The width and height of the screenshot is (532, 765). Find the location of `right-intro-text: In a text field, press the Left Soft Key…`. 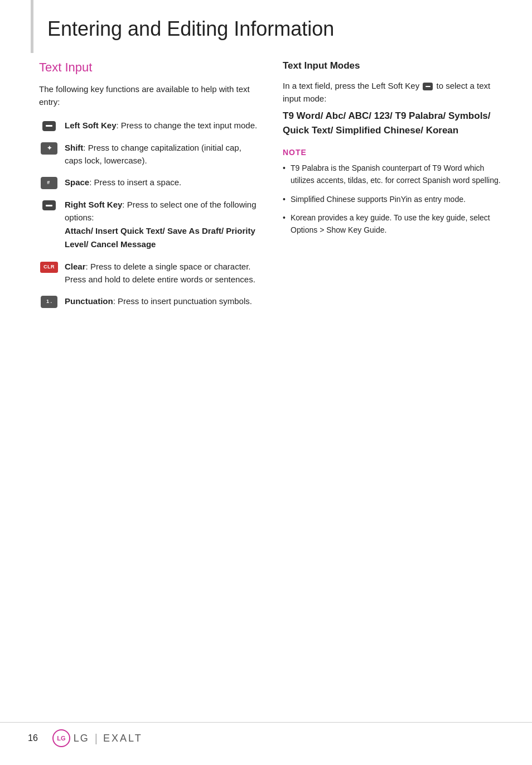

right-intro-text: In a text field, press the Left Soft Key… is located at coordinates (394, 93).